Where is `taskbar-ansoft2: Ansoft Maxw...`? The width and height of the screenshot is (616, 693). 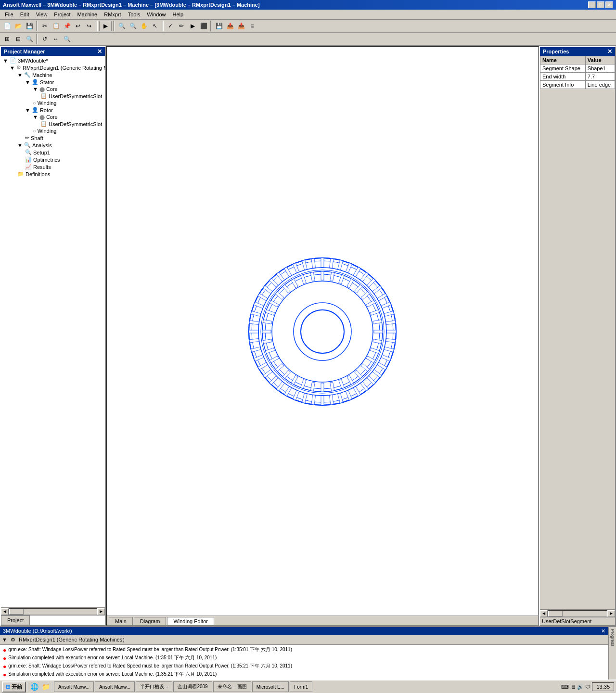 taskbar-ansoft2: Ansoft Maxw... is located at coordinates (115, 687).